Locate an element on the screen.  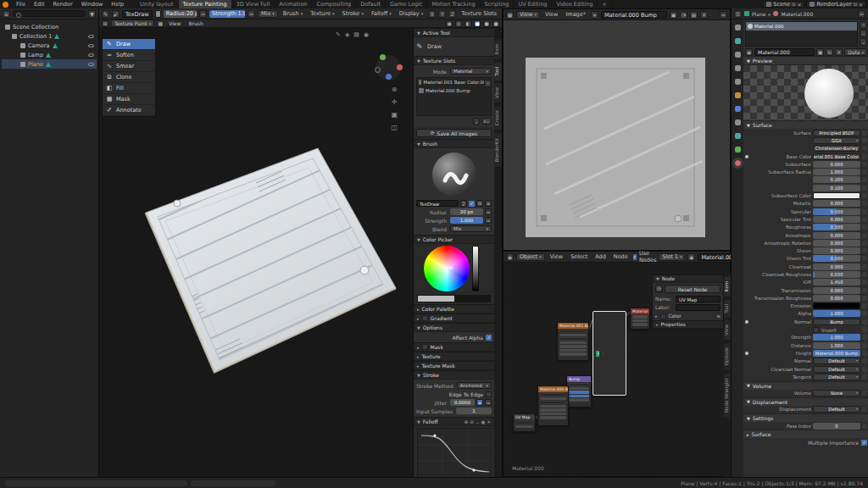
value-slider is located at coordinates (476, 269).